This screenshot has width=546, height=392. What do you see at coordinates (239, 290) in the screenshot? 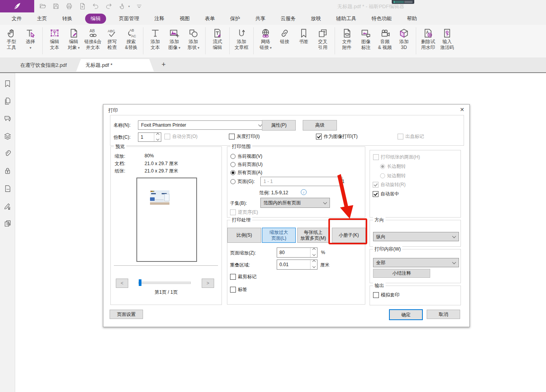
I see `tags-checkbox: 标签` at bounding box center [239, 290].